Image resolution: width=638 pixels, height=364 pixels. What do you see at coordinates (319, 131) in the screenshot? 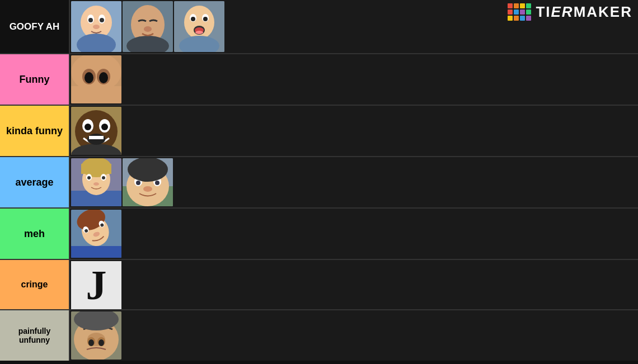
I see `tier-row-kinda: kinda funny` at bounding box center [319, 131].